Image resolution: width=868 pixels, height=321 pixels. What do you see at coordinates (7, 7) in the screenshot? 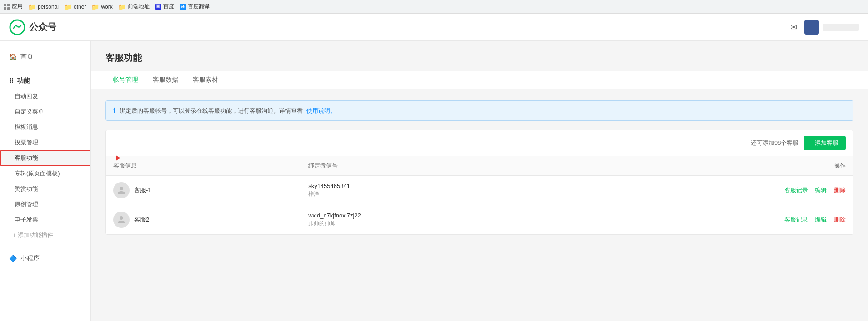
I see `apps-grid-icon` at bounding box center [7, 7].